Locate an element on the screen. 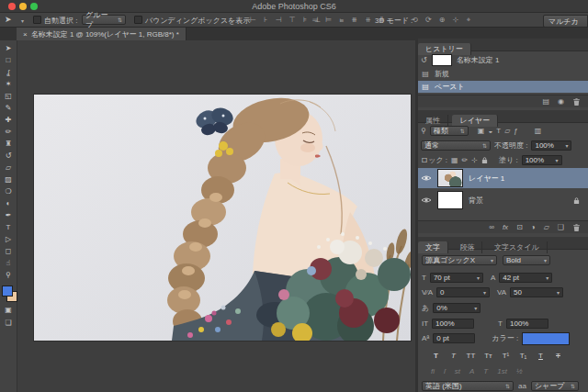  history-state-row: ▤ ペースト is located at coordinates (503, 86).